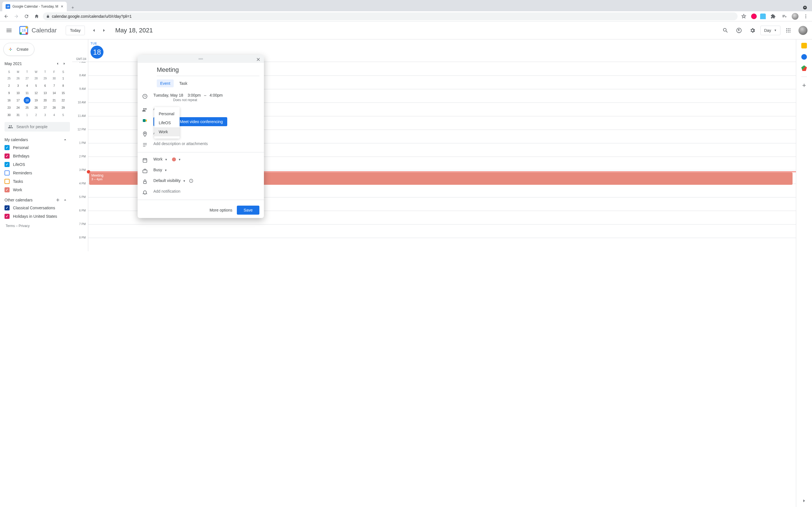  Describe the element at coordinates (773, 16) in the screenshot. I see `extensions-puzzle-icon` at that location.